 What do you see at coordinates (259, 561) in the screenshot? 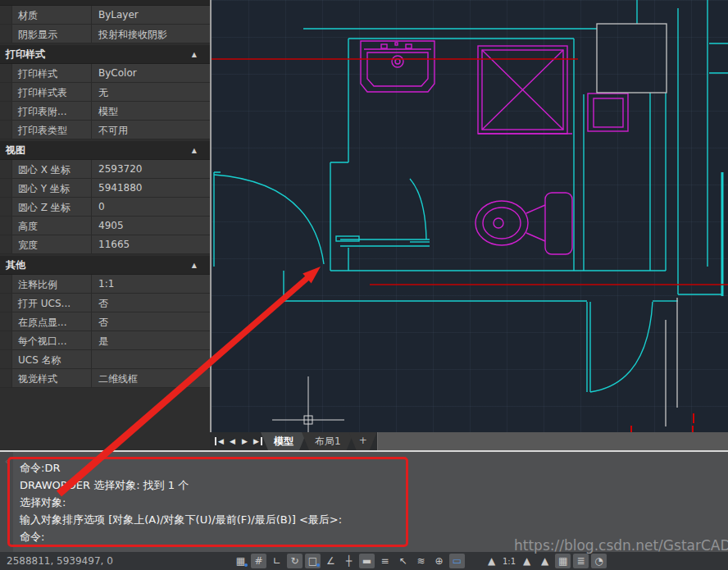
I see `grid-display-icon: #` at bounding box center [259, 561].